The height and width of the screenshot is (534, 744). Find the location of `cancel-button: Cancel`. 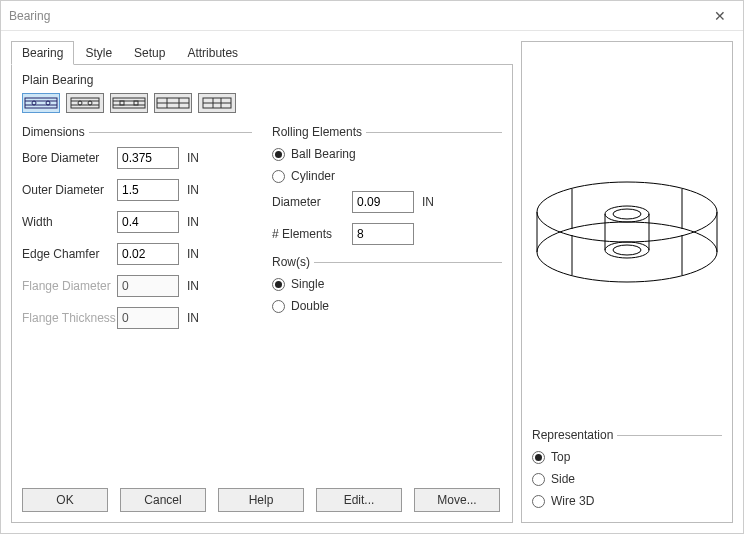

cancel-button: Cancel is located at coordinates (163, 500).